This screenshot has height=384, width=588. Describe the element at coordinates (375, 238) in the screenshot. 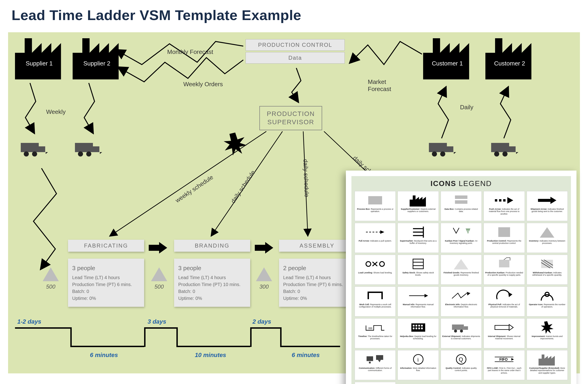

I see `legend-item: Pull Arrow: Indicates a pull system.` at that location.